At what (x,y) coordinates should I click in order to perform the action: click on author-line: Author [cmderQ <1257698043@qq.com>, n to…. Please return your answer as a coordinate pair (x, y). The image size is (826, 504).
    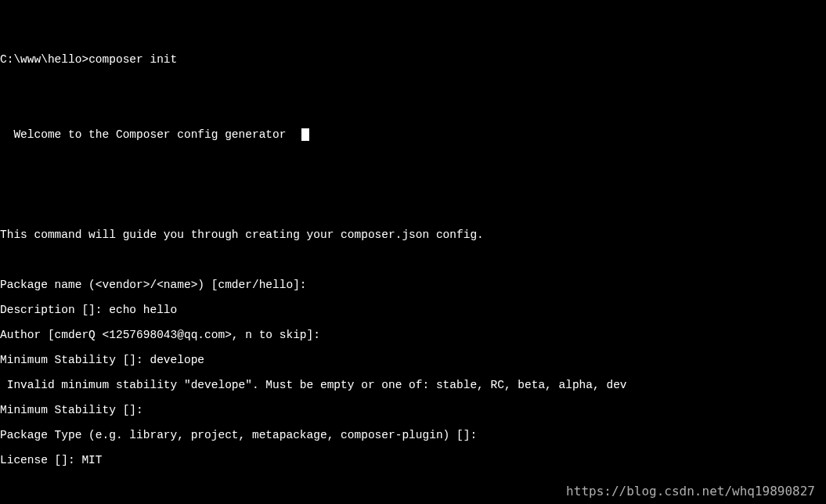
    Looking at the image, I should click on (413, 335).